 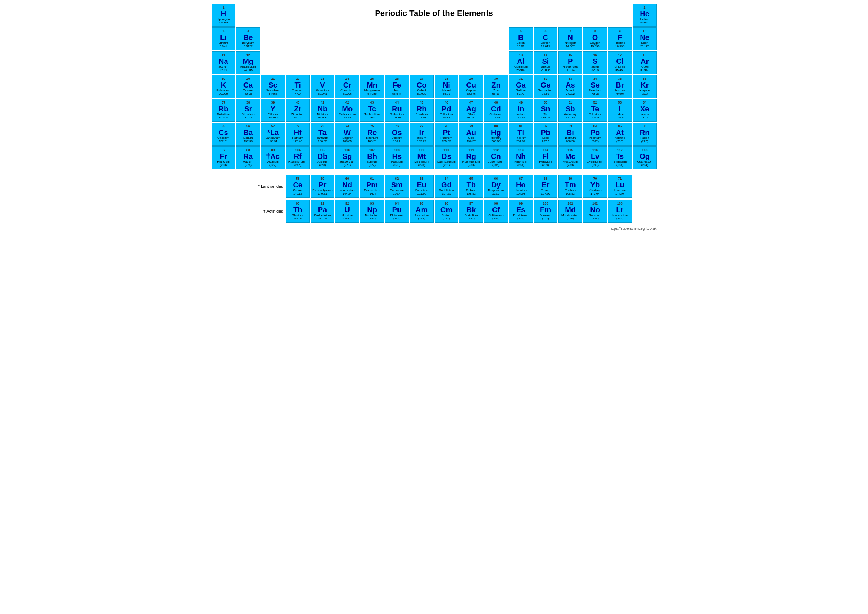 I want to click on atomic-number: 47, so click(x=471, y=103).